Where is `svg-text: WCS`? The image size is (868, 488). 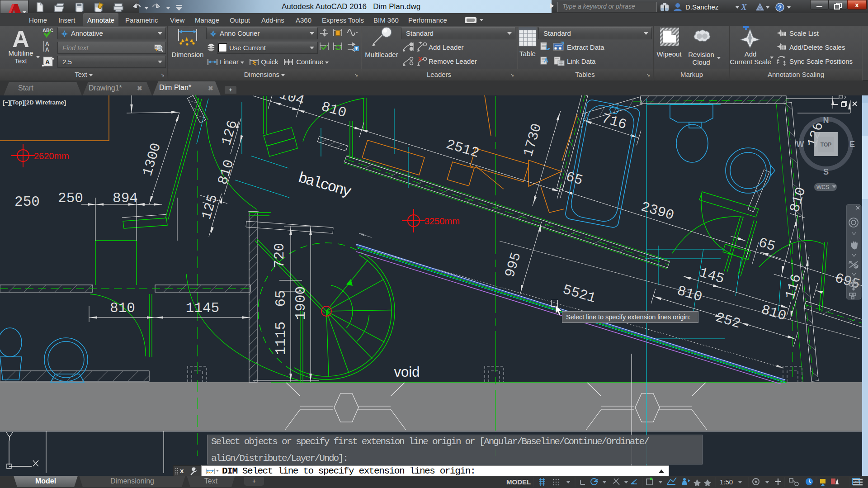
svg-text: WCS is located at coordinates (823, 187).